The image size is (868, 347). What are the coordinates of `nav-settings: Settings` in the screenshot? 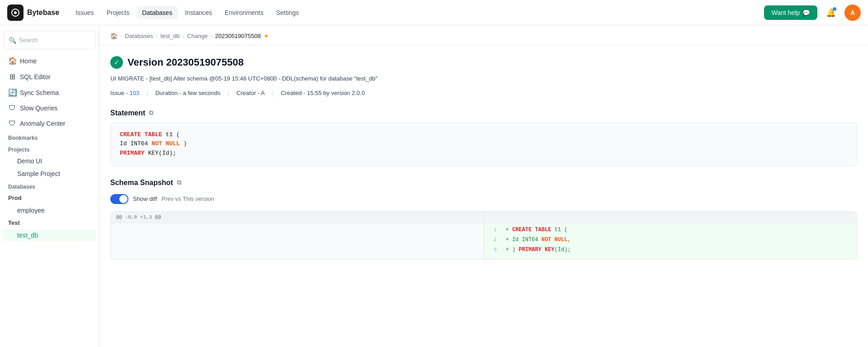 It's located at (288, 13).